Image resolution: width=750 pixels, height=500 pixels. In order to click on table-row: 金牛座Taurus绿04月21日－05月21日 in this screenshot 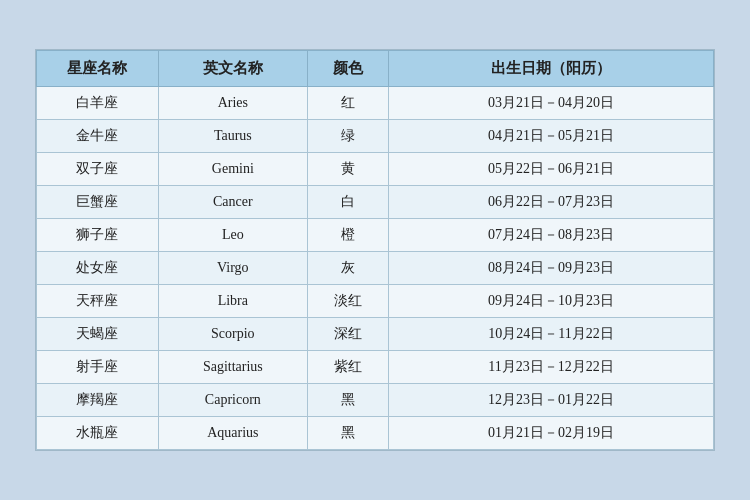, I will do `click(376, 136)`.